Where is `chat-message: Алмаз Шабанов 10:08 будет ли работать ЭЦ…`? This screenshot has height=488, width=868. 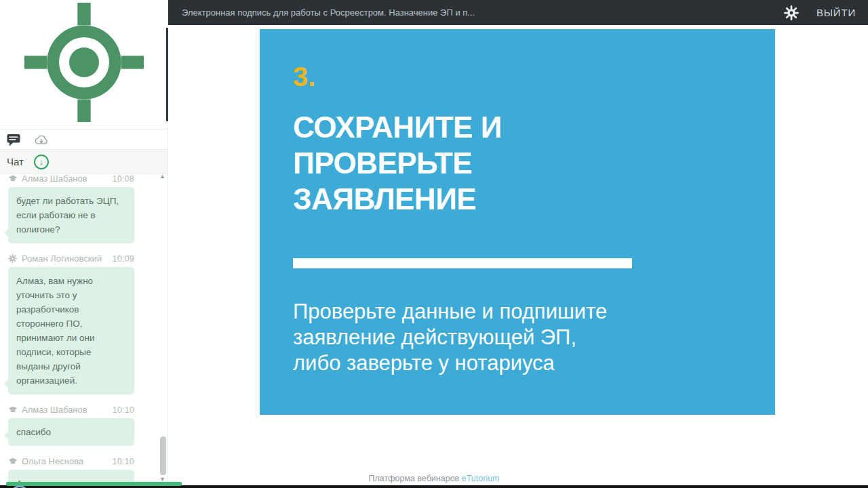
chat-message: Алмаз Шабанов 10:08 будет ли работать ЭЦ… is located at coordinates (71, 208).